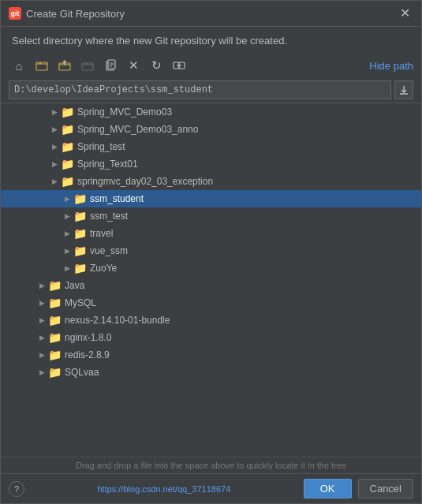 The height and width of the screenshot is (504, 422). What do you see at coordinates (211, 286) in the screenshot?
I see `tree-item: ▶📁Java` at bounding box center [211, 286].